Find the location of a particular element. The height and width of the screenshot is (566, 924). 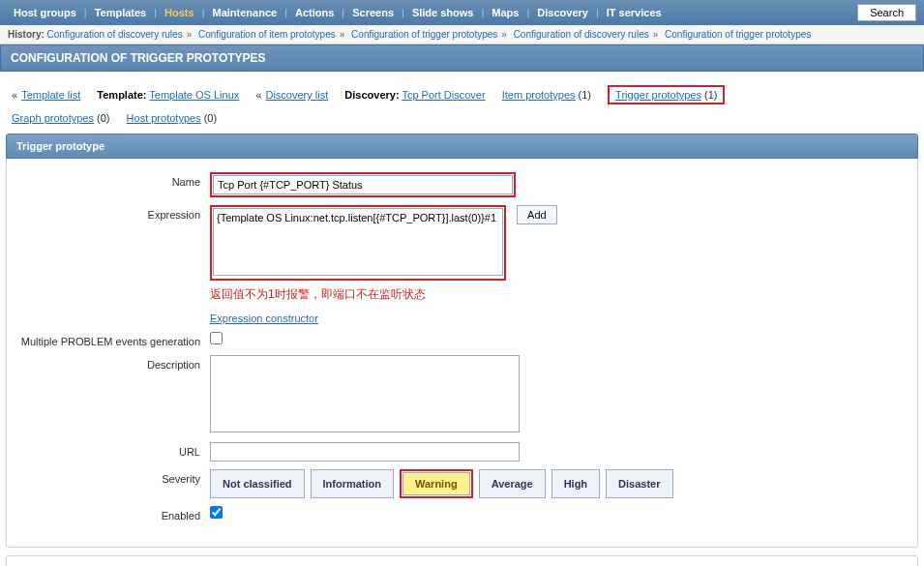

history-label: History: is located at coordinates (26, 35).